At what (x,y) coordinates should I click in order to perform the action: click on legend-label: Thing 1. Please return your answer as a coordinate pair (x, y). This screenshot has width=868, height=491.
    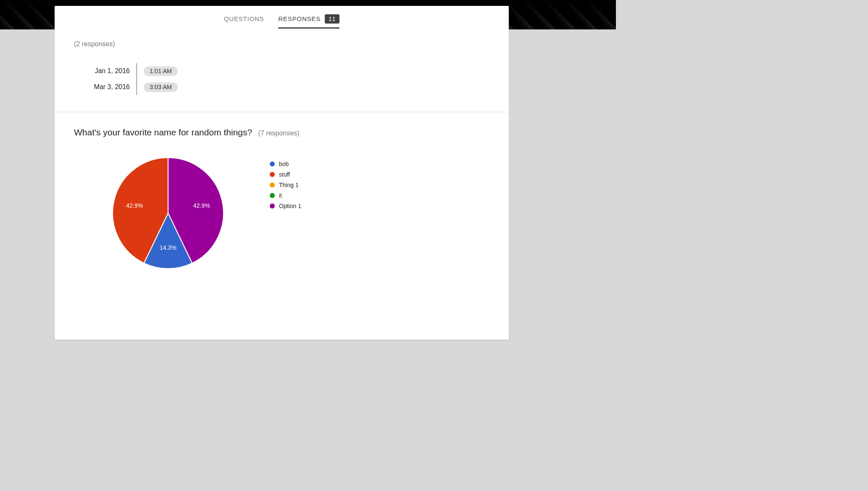
    Looking at the image, I should click on (289, 185).